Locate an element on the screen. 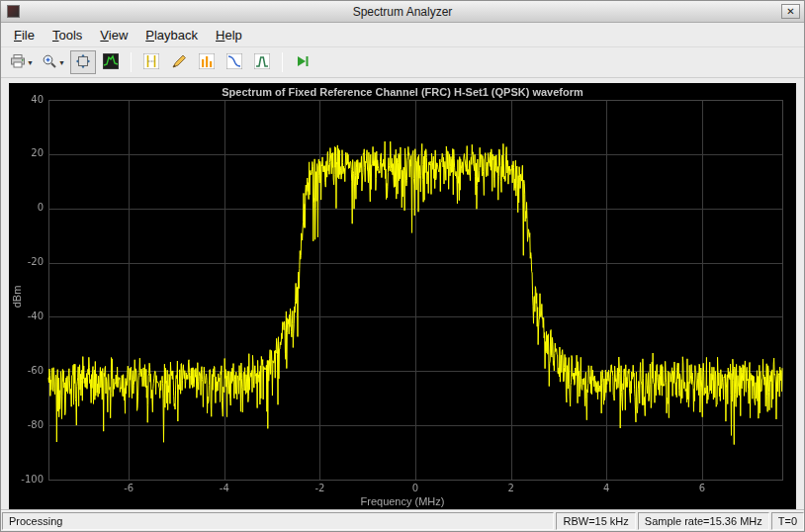 The height and width of the screenshot is (532, 805). window-title: Spectrum Analyzer is located at coordinates (402, 12).